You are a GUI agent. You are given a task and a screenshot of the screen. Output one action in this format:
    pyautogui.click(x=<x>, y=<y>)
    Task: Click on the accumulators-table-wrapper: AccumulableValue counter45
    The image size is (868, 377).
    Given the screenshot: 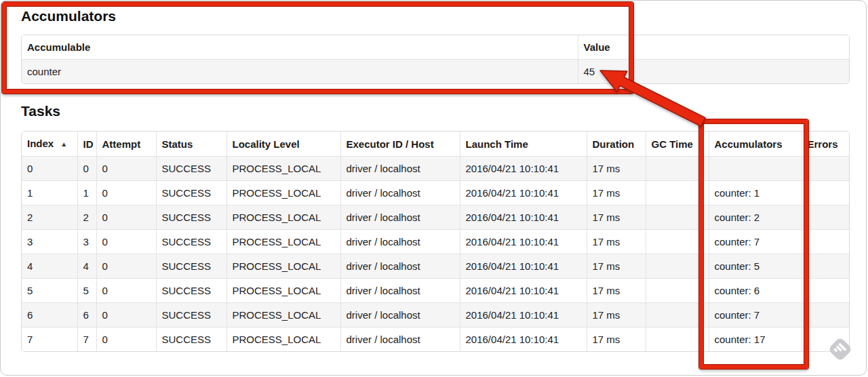 What is the action you would take?
    pyautogui.click(x=435, y=60)
    